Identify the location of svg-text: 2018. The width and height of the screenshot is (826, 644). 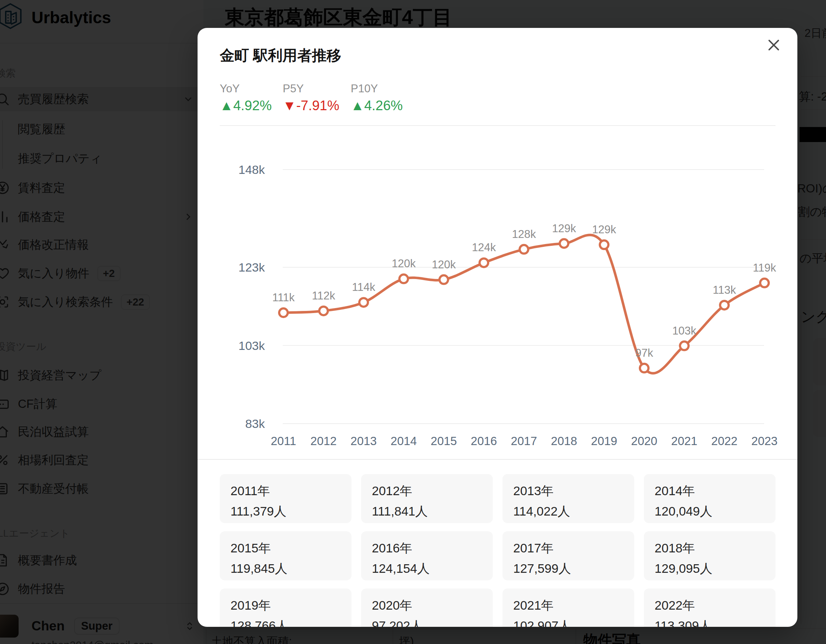
(564, 441).